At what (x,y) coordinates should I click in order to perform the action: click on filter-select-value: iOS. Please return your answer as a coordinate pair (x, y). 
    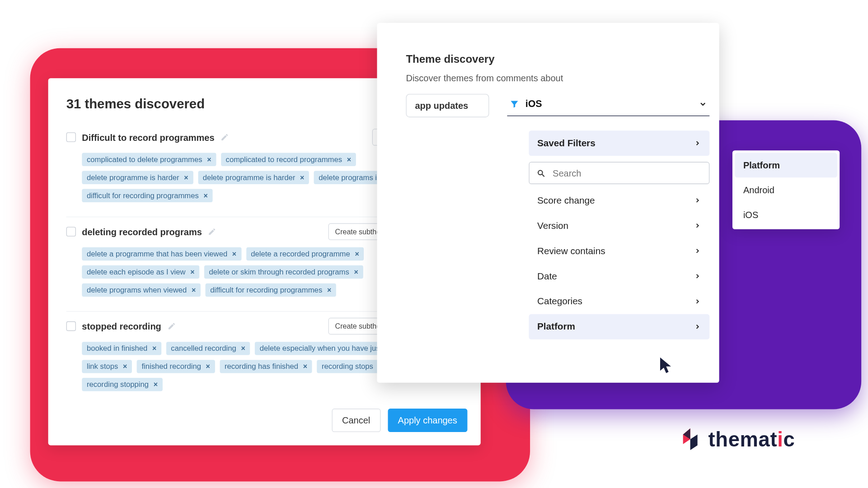
    Looking at the image, I should click on (534, 104).